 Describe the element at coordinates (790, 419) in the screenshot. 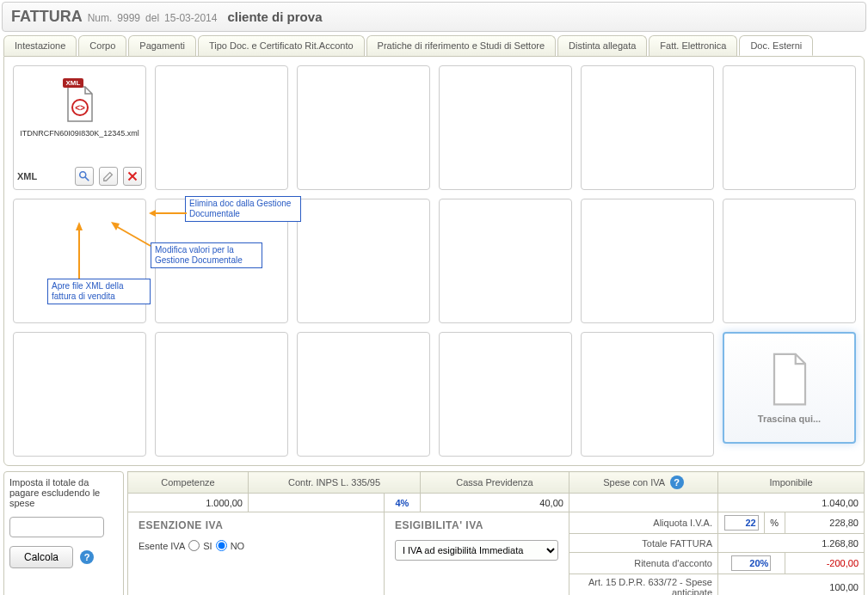

I see `drop-target-label: Trascina qui...` at that location.